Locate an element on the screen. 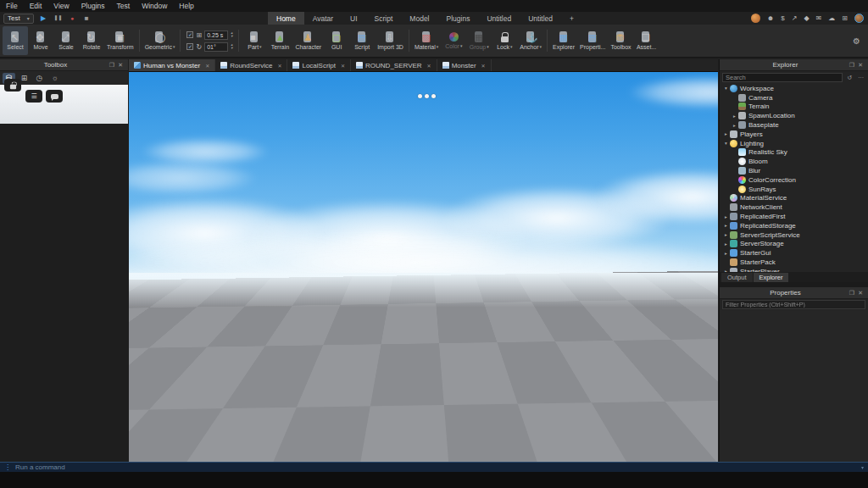  stop-button: ■ is located at coordinates (86, 19).